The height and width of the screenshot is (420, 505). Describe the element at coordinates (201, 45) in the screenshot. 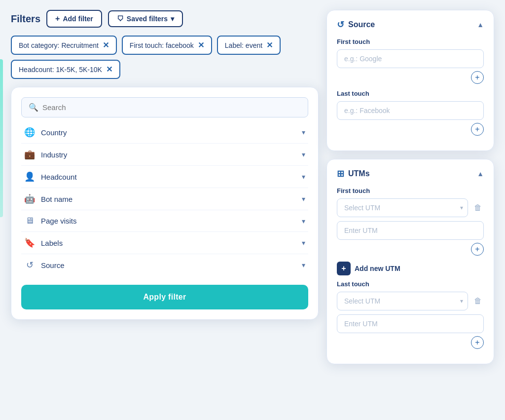

I see `remove-tag-first-touch: ✕` at that location.